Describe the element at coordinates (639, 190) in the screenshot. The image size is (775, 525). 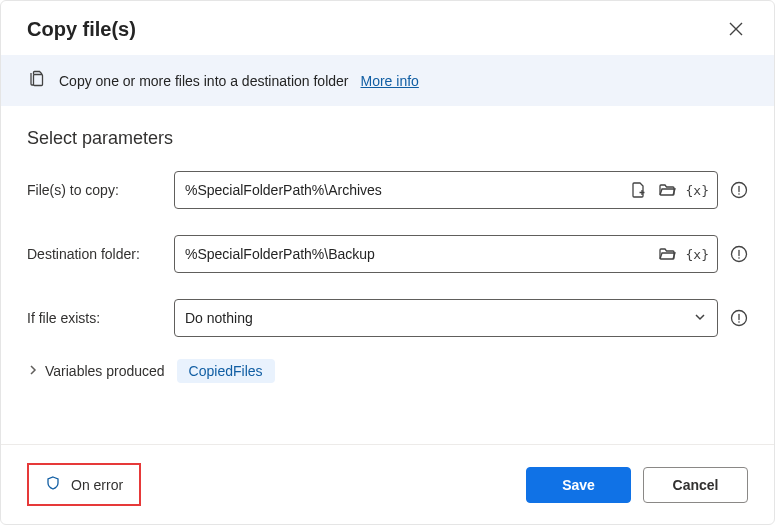
I see `select-file-icon` at that location.